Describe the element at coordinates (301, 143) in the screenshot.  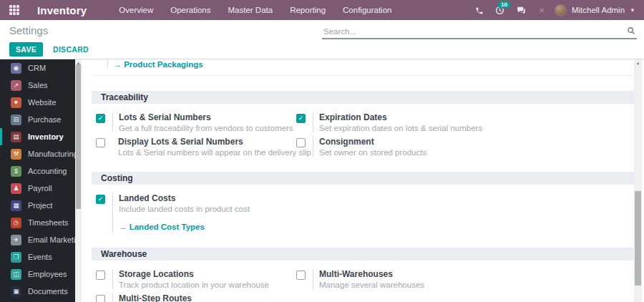
I see `checkbox-consignment` at that location.